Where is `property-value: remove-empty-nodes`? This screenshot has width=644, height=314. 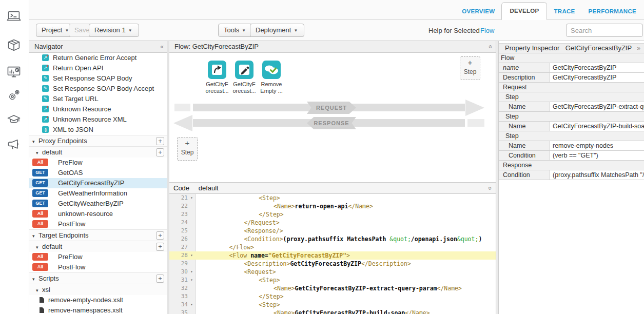 property-value: remove-empty-nodes is located at coordinates (597, 146).